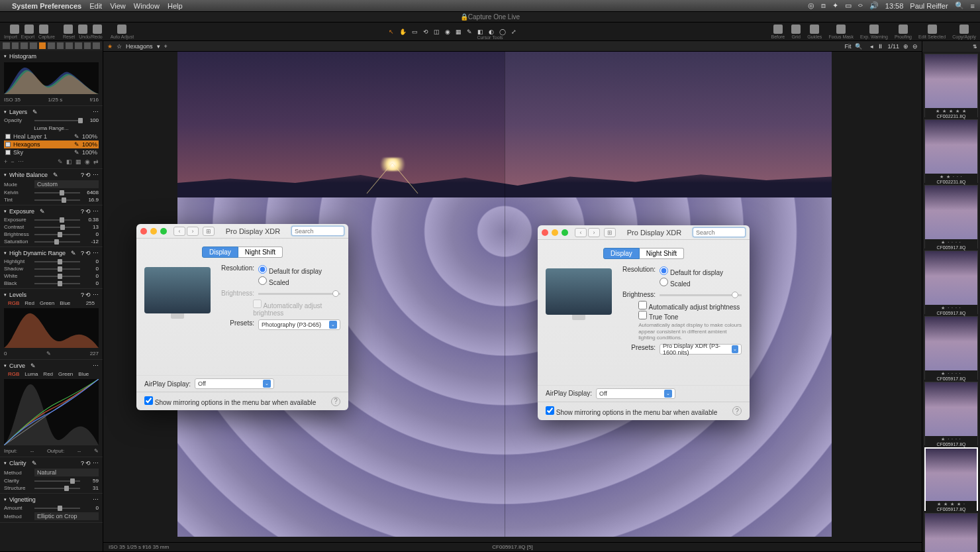 This screenshot has width=980, height=552. I want to click on minimize-icon, so click(154, 231).